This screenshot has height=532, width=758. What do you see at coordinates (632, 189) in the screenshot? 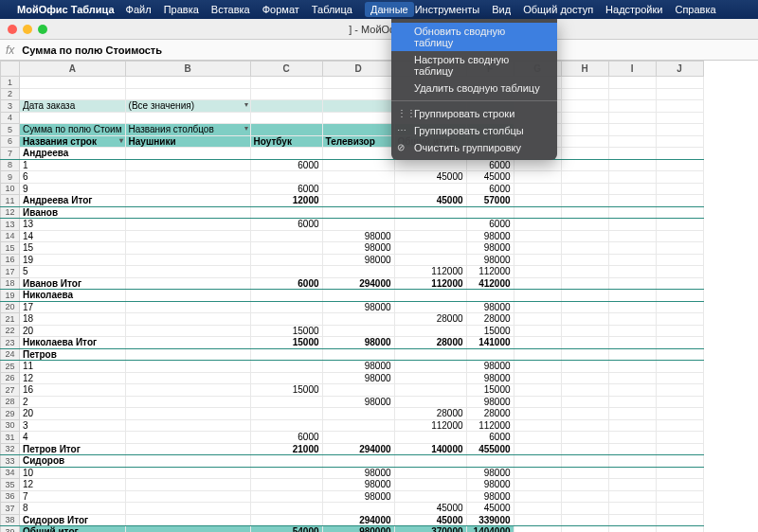
I see `cell-I10` at bounding box center [632, 189].